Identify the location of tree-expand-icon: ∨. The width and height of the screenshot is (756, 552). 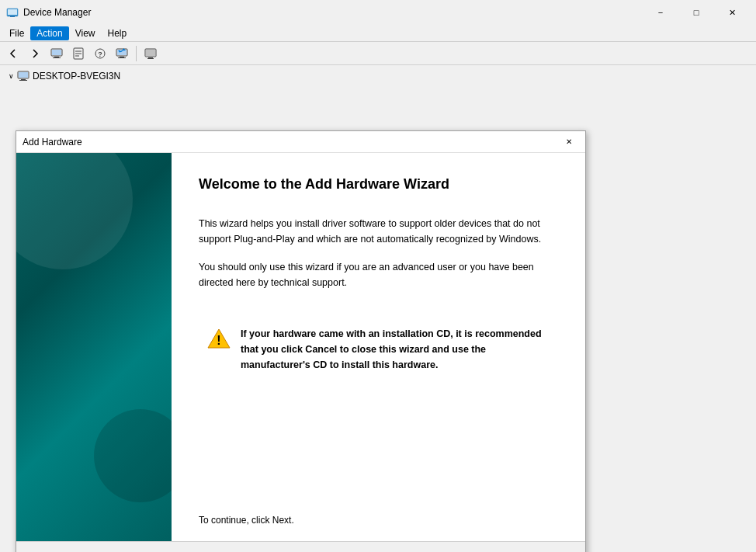
(11, 76).